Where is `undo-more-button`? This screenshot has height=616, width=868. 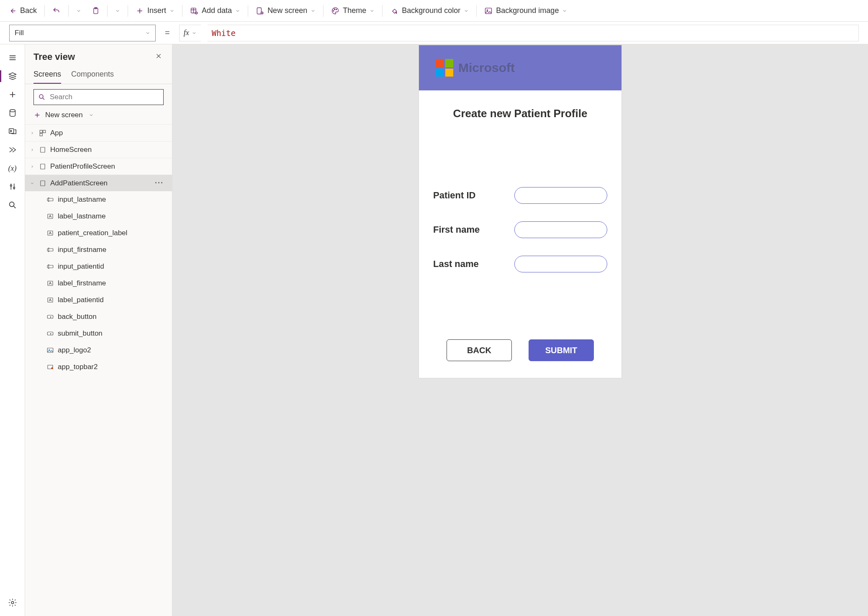 undo-more-button is located at coordinates (79, 11).